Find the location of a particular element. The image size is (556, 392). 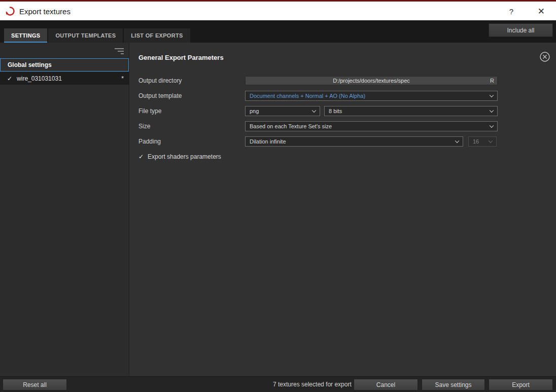

tab-bar: SETTINGS OUTPUT TEMPLATES LIST OF EXPORT… is located at coordinates (278, 31).